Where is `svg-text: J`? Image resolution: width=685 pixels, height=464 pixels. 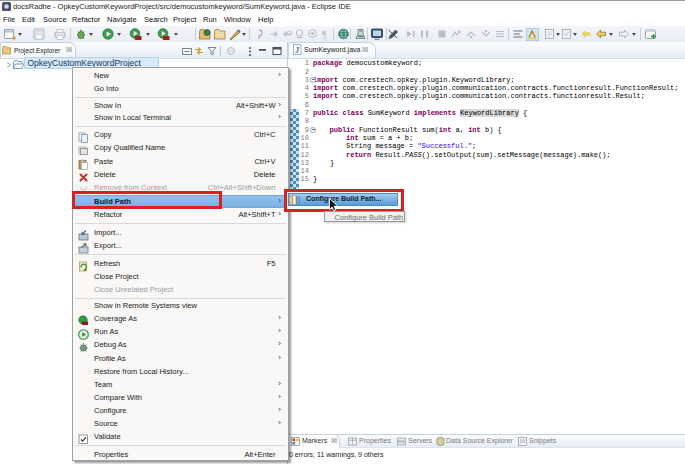
svg-text: J is located at coordinates (296, 50).